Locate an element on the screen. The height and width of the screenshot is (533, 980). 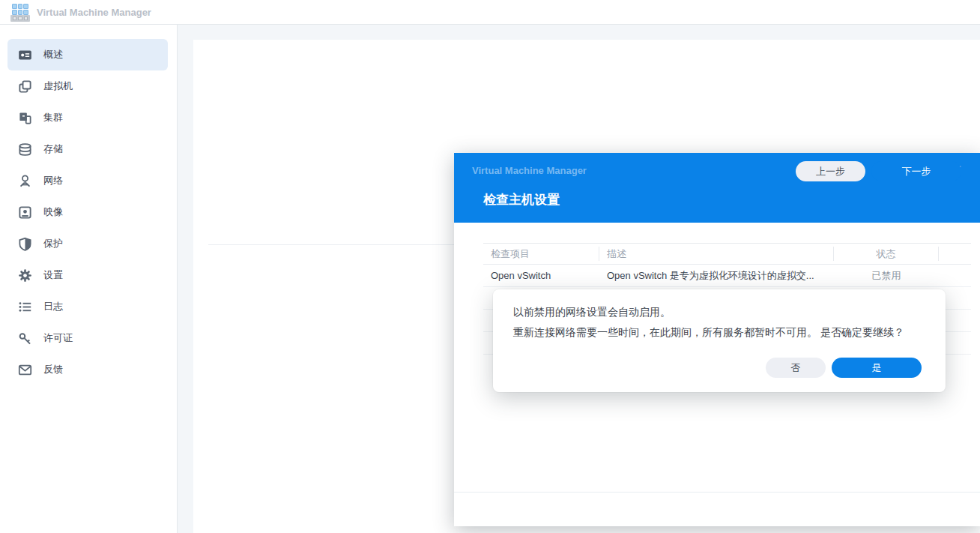
cell-check-item: Open vSwitch is located at coordinates (541, 276).